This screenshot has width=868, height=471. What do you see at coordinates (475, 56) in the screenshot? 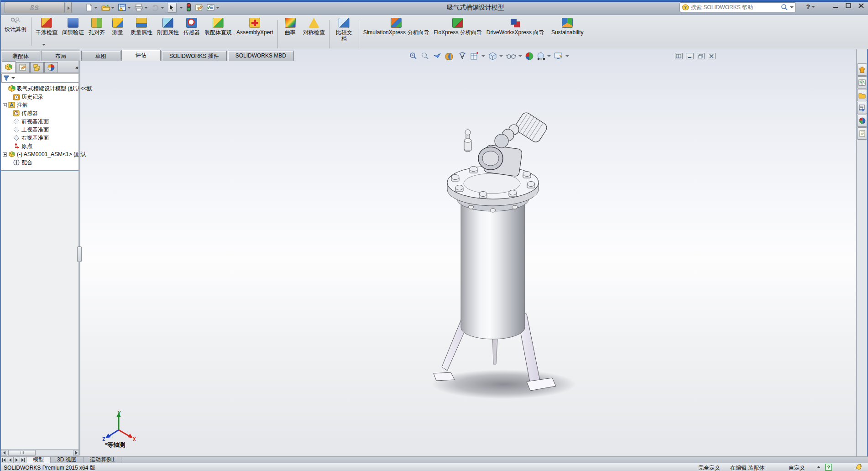
I see `view-orientation-icon` at bounding box center [475, 56].